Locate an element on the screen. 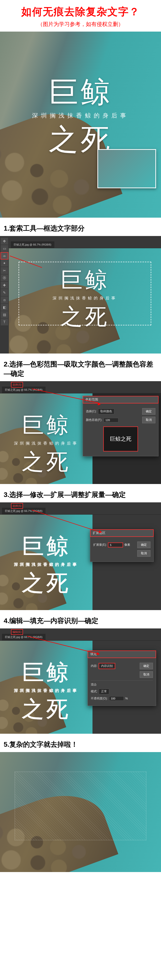  fuzziness-input is located at coordinates (111, 420).